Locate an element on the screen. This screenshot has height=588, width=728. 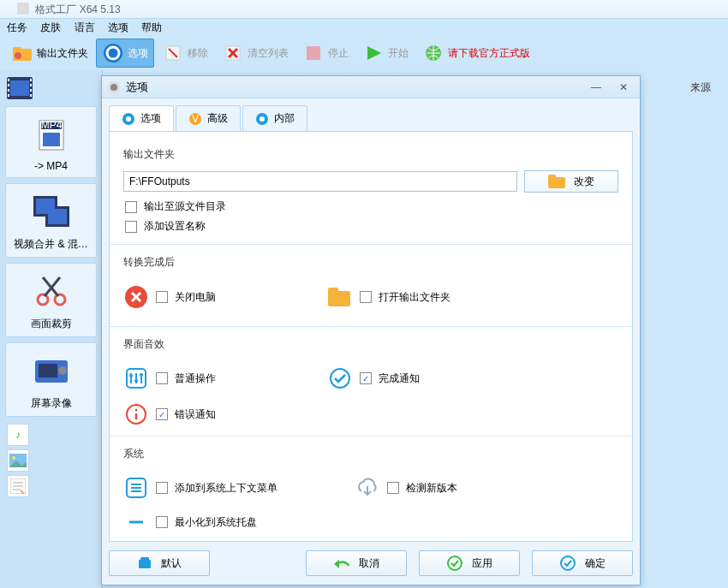
minimize-icon is located at coordinates (136, 522).